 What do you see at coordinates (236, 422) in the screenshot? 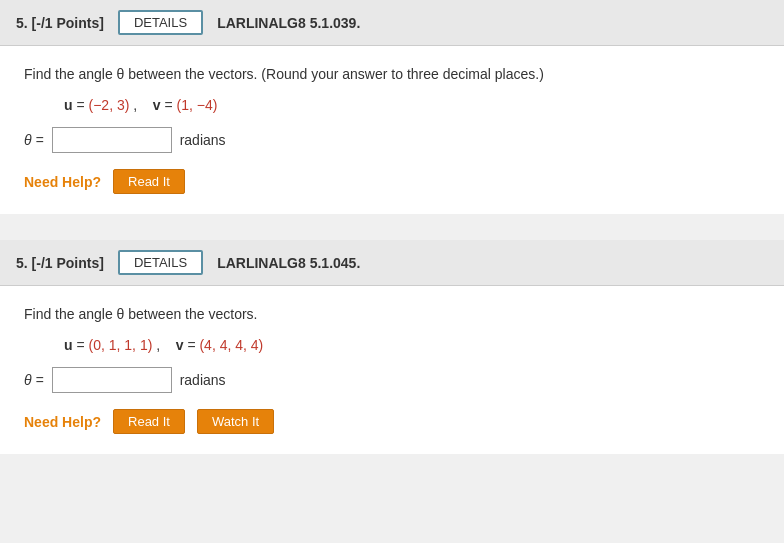
I see `watch-it-button-2: Watch It` at bounding box center [236, 422].